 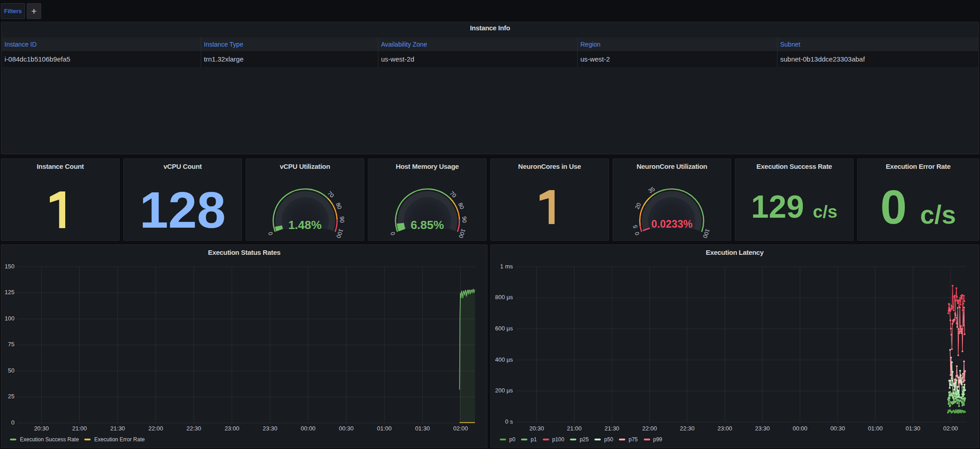 I want to click on svg-text: 75, so click(x=11, y=344).